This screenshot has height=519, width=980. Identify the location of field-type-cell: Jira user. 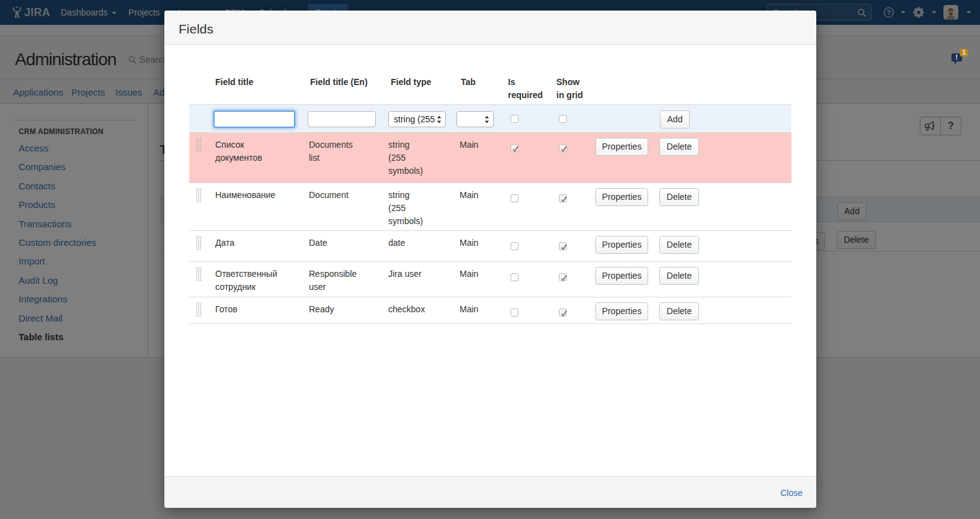
(422, 279).